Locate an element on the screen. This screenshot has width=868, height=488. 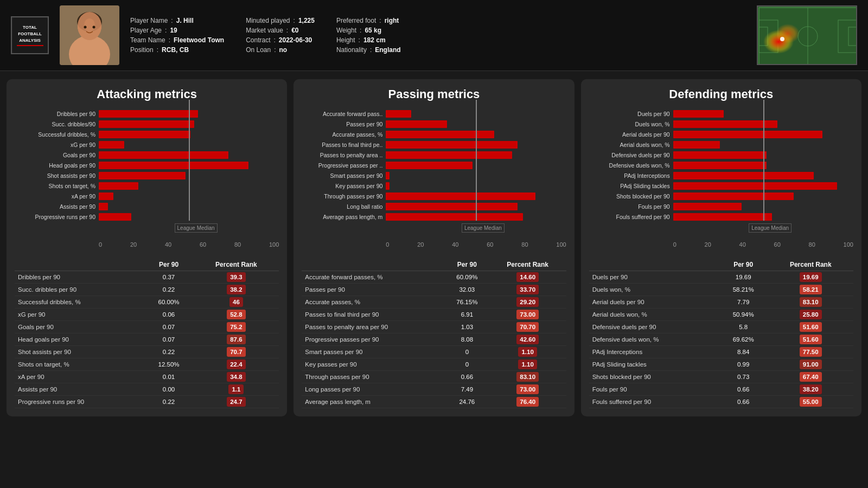
metric-name-cell: xA per 90 is located at coordinates (79, 377).